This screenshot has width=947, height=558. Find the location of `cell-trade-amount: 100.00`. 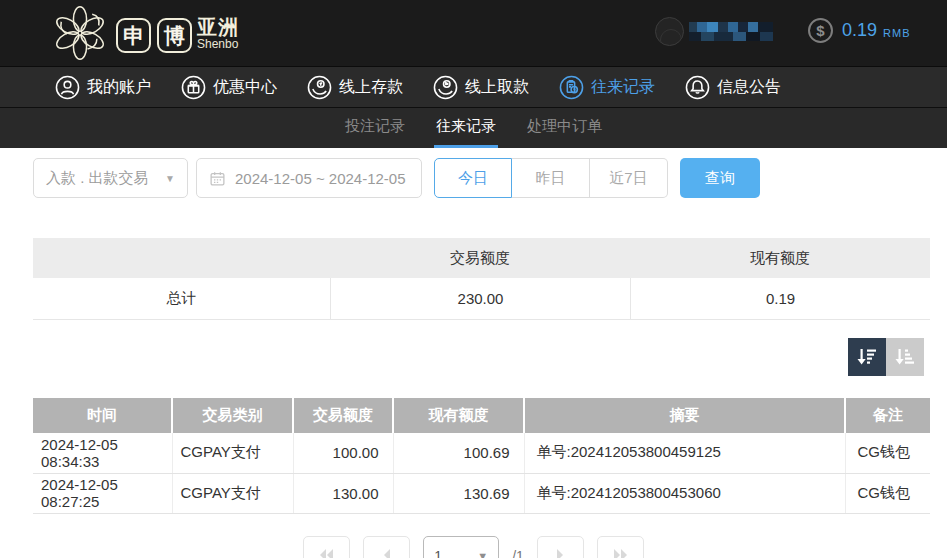

cell-trade-amount: 100.00 is located at coordinates (343, 453).